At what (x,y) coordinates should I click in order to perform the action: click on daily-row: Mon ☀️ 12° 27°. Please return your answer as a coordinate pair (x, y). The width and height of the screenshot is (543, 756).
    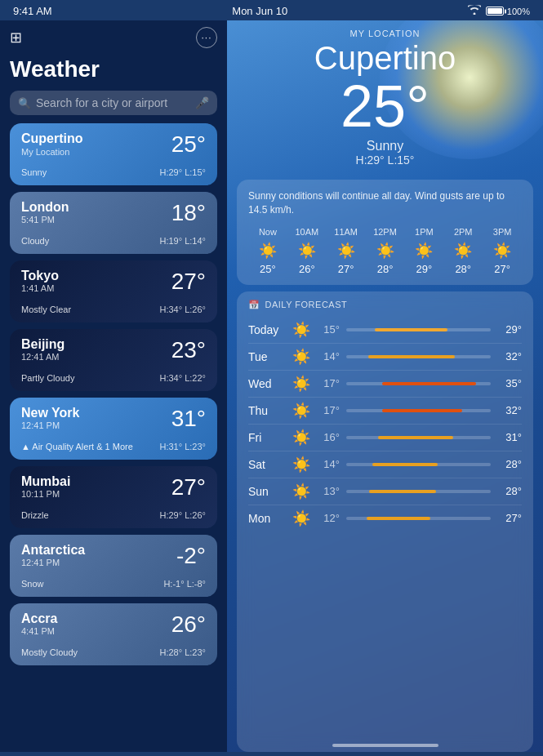
    Looking at the image, I should click on (385, 518).